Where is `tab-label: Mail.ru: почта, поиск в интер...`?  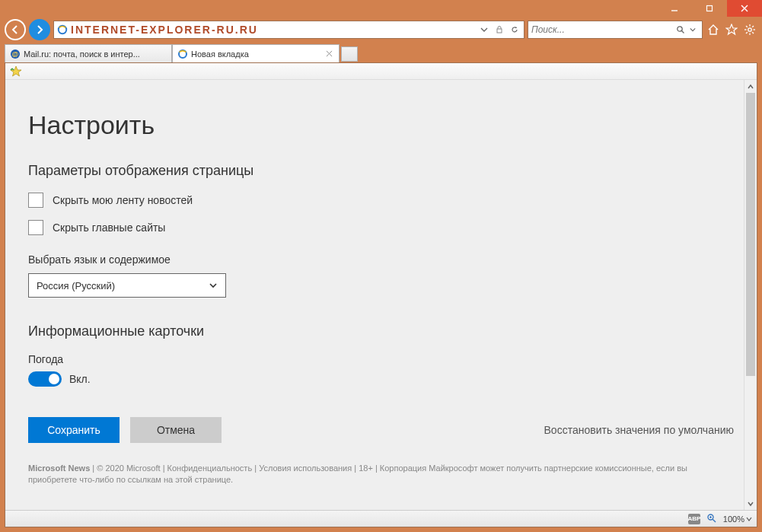
tab-label: Mail.ru: почта, поиск в интер... is located at coordinates (95, 54).